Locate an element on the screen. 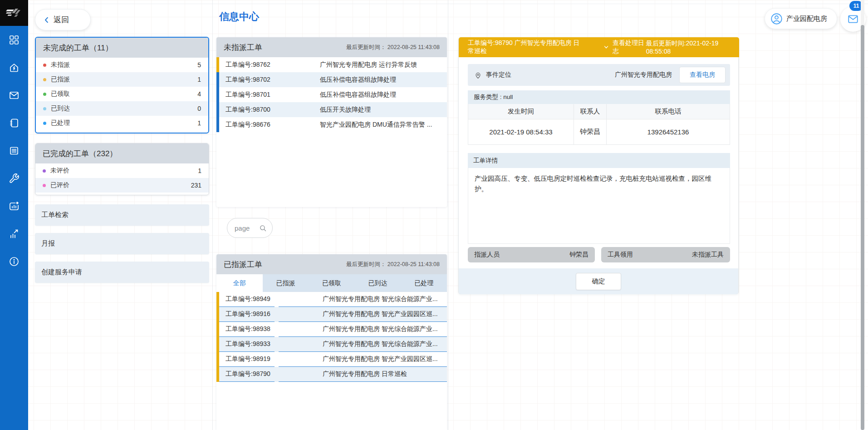  col-phone: 联系电话 is located at coordinates (668, 112).